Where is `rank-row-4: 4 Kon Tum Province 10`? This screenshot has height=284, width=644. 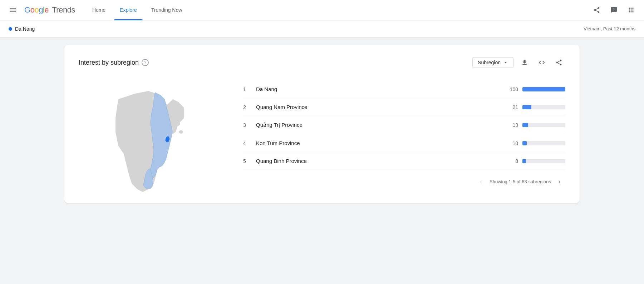 rank-row-4: 4 Kon Tum Province 10 is located at coordinates (404, 143).